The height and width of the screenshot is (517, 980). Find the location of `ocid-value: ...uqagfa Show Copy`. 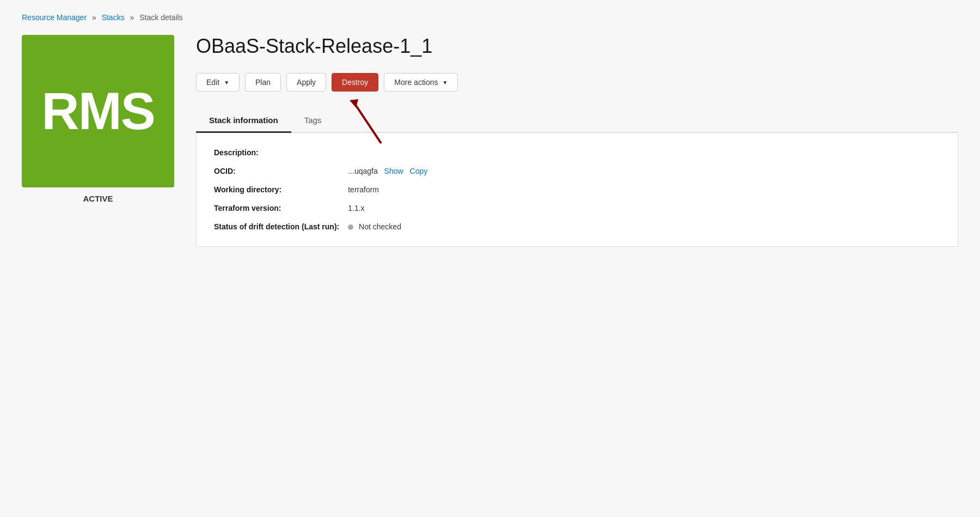

ocid-value: ...uqagfa Show Copy is located at coordinates (644, 171).